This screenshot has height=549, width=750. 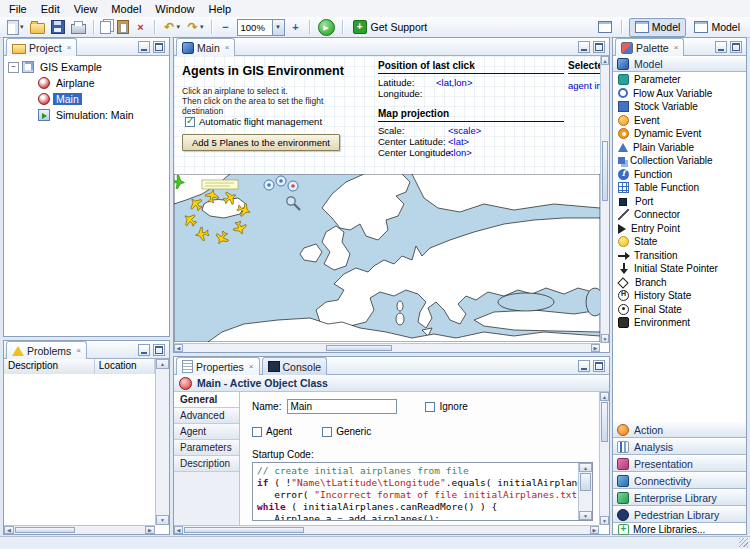 What do you see at coordinates (220, 9) in the screenshot?
I see `menu-item-help: Help` at bounding box center [220, 9].